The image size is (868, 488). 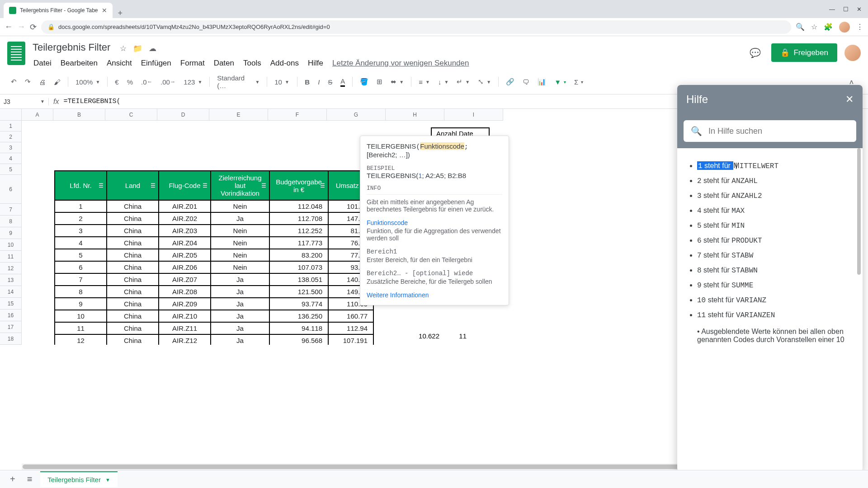 I want to click on menu-format: Format, so click(x=193, y=63).